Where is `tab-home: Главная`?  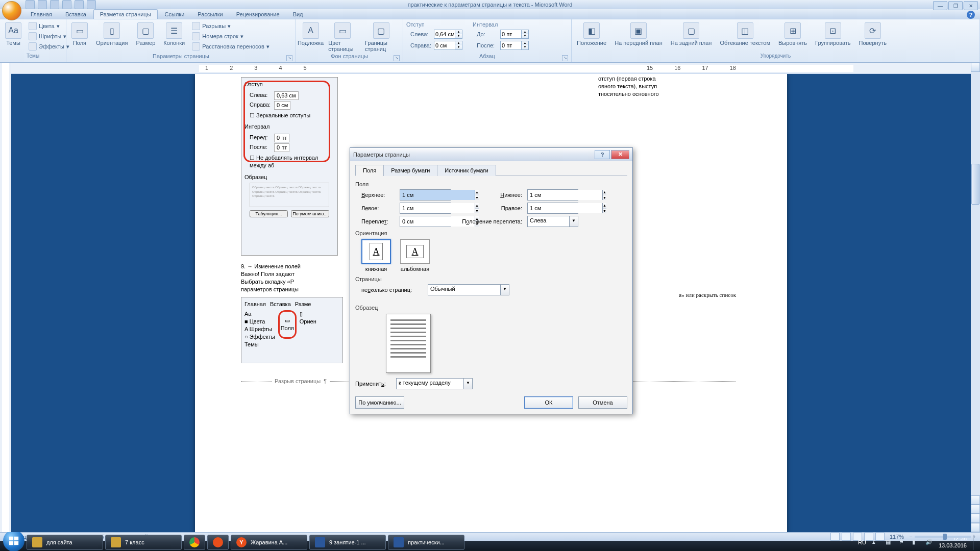 tab-home: Главная is located at coordinates (41, 14).